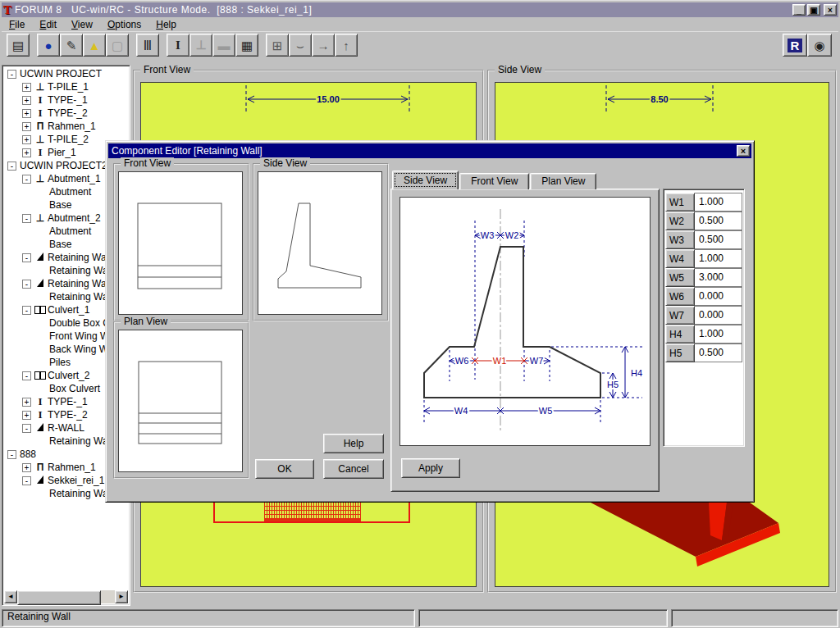 The height and width of the screenshot is (628, 840). Describe the element at coordinates (59, 598) in the screenshot. I see `scrollbar-thumb` at that location.